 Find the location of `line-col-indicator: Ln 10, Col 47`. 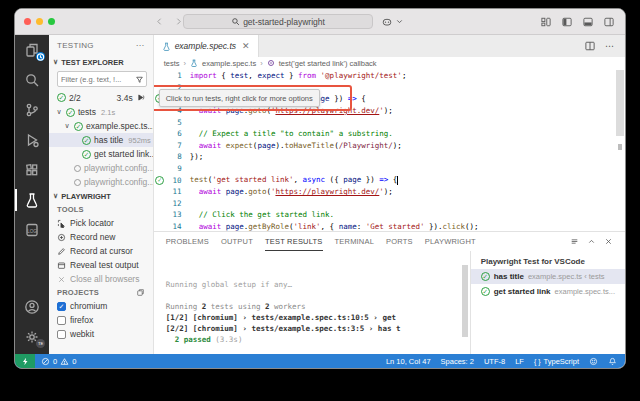

line-col-indicator: Ln 10, Col 47 is located at coordinates (408, 362).